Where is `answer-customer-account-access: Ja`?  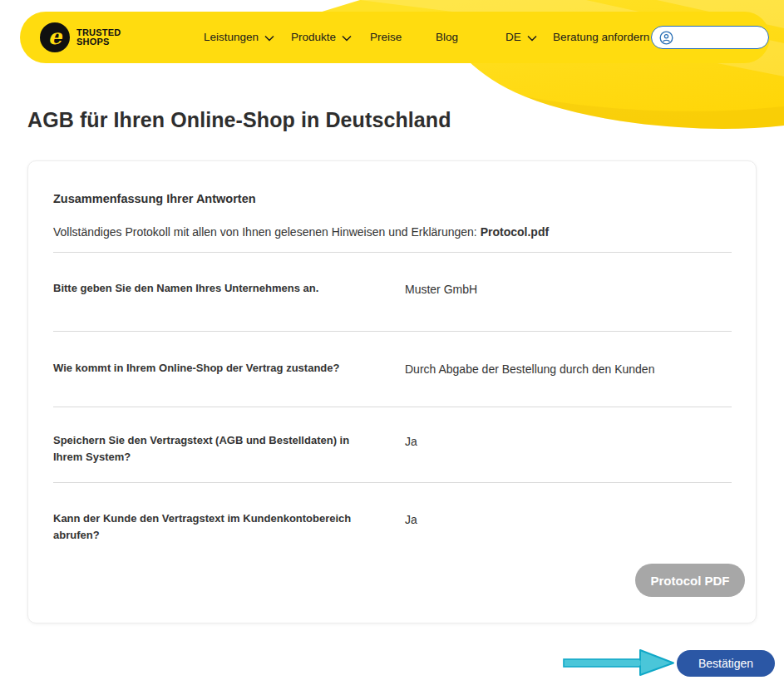 answer-customer-account-access: Ja is located at coordinates (411, 527).